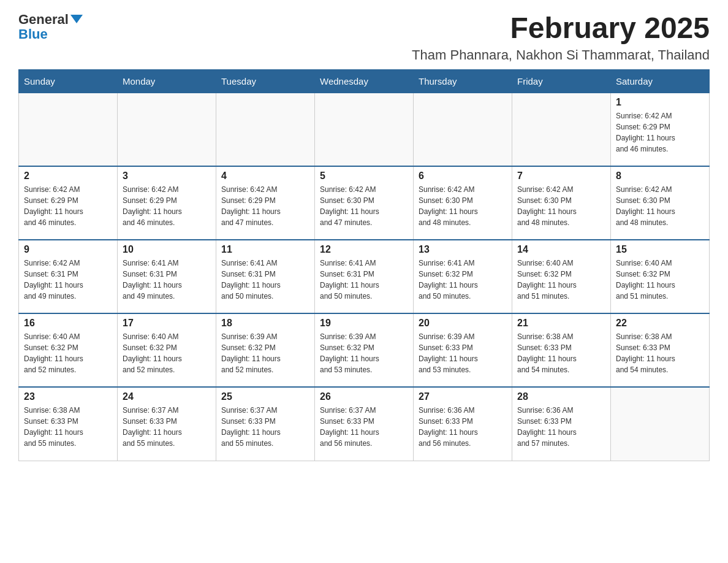 This screenshot has width=728, height=563. Describe the element at coordinates (364, 38) in the screenshot. I see `page-header: General Blue February 2025 Tham Phannara…` at that location.